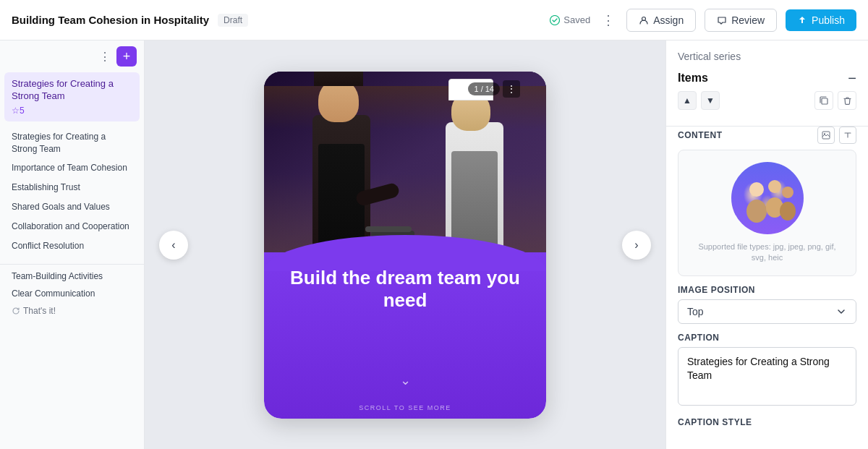 The image size is (868, 449). What do you see at coordinates (767, 198) in the screenshot?
I see `avatar-image` at bounding box center [767, 198].